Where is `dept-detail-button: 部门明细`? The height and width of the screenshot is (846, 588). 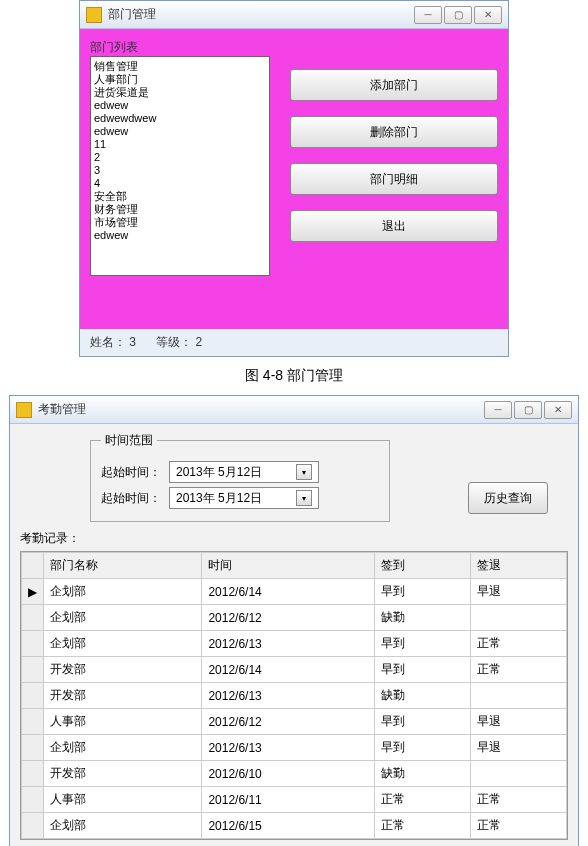 dept-detail-button: 部门明细 is located at coordinates (394, 179).